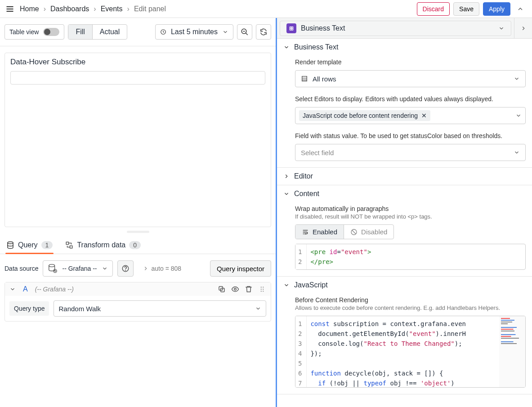 The width and height of the screenshot is (532, 407). What do you see at coordinates (369, 232) in the screenshot?
I see `wrap-disabled-option: Disabled` at bounding box center [369, 232].